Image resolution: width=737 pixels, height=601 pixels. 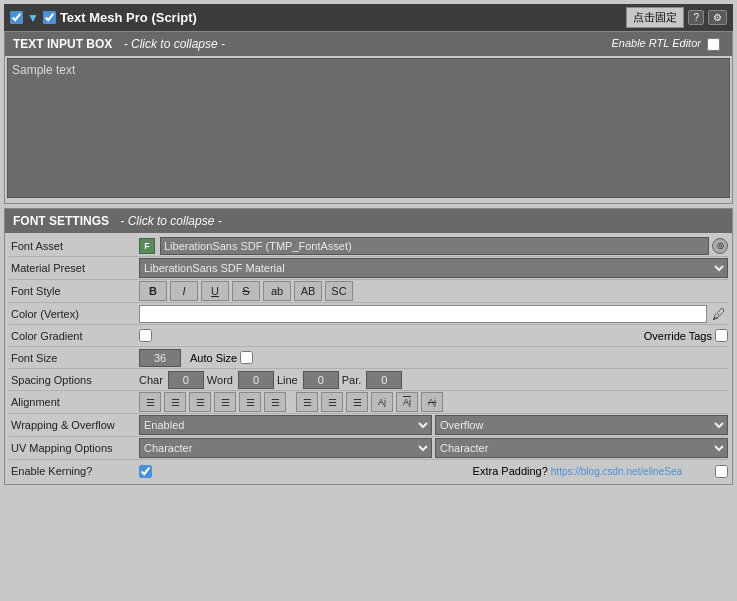 I want to click on color-vertex-row: Color (Vertex) 🖊, so click(x=368, y=314).